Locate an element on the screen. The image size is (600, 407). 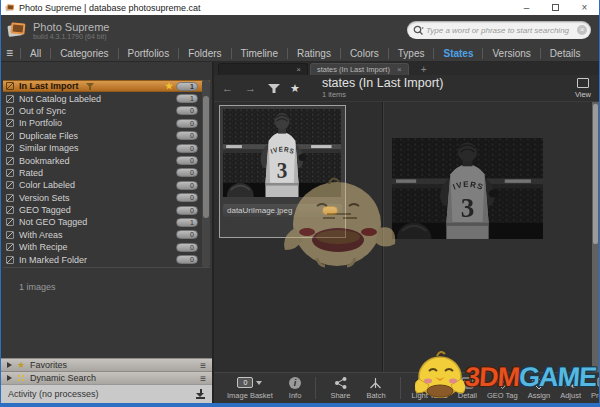
close-button: × is located at coordinates (584, 8).